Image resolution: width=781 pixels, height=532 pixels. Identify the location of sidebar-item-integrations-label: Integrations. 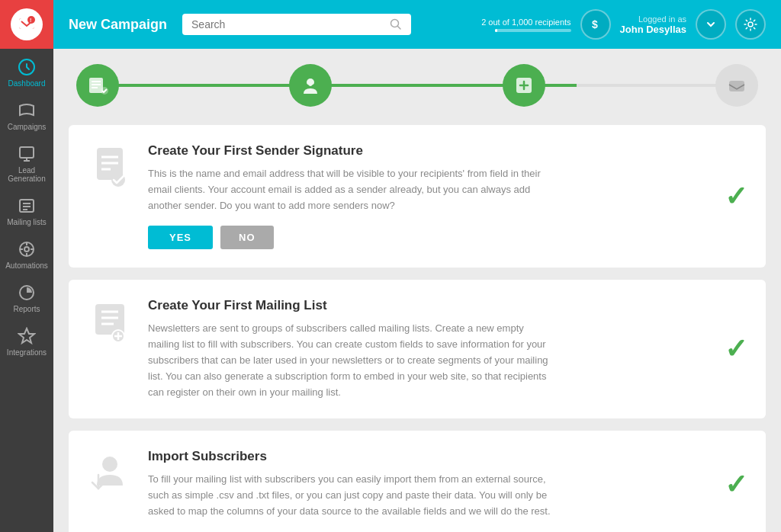
(27, 352).